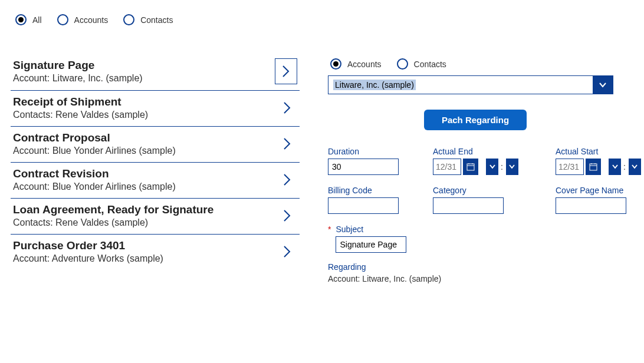 The width and height of the screenshot is (644, 363). I want to click on list-item-title: Receipt of Shipment, so click(80, 102).